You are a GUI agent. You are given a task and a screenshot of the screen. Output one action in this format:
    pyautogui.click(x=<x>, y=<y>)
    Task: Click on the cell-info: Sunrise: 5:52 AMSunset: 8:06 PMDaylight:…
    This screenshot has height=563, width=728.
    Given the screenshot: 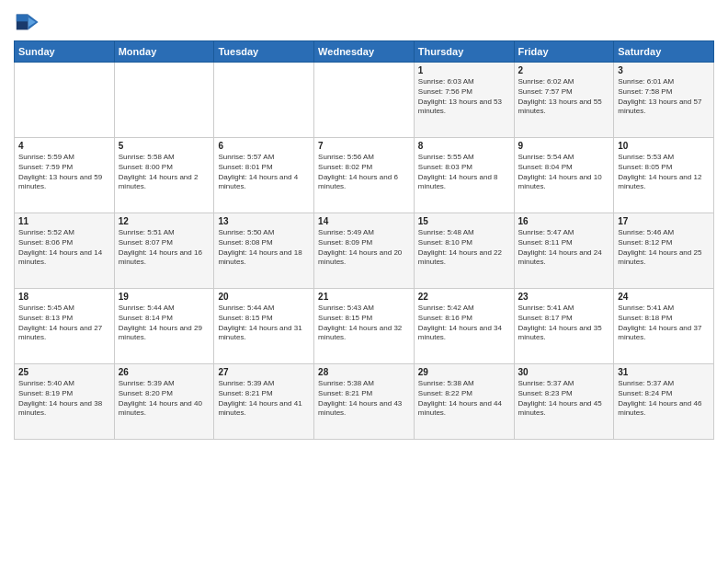 What is the action you would take?
    pyautogui.click(x=64, y=248)
    